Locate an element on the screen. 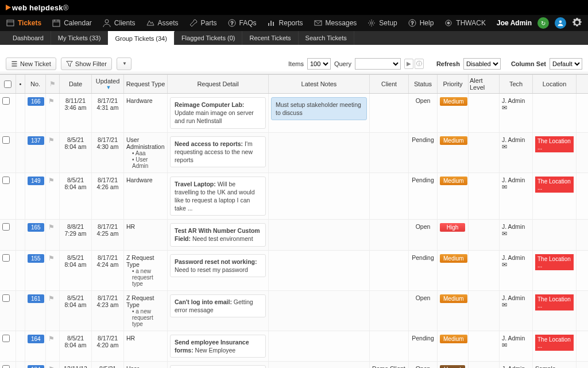  tab-group-tickets-: Group Tickets (34) is located at coordinates (141, 38).